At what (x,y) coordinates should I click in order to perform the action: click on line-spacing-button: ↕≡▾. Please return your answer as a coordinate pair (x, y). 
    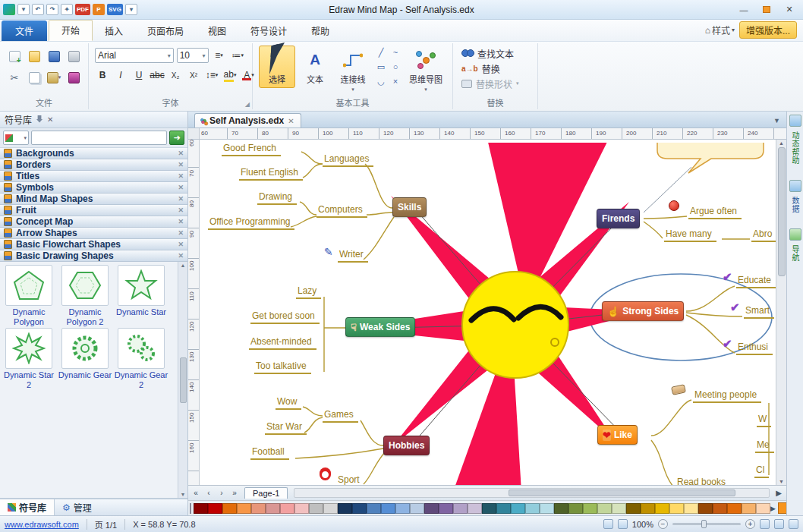
    Looking at the image, I should click on (212, 75).